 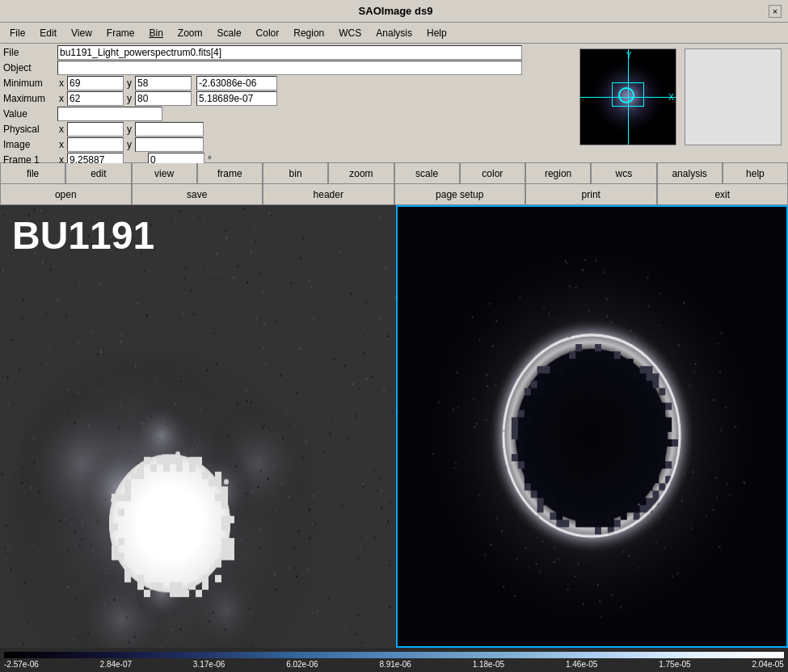 I want to click on thumbnail: X Y, so click(x=628, y=97).